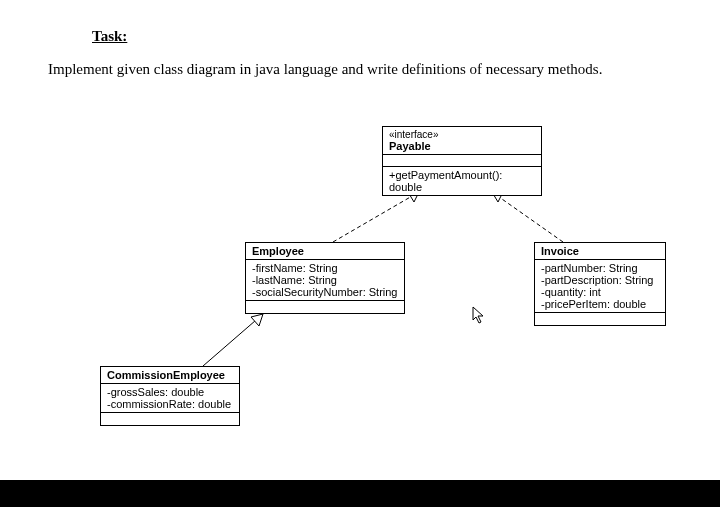 This screenshot has width=720, height=507. What do you see at coordinates (360, 494) in the screenshot?
I see `footer-bar` at bounding box center [360, 494].